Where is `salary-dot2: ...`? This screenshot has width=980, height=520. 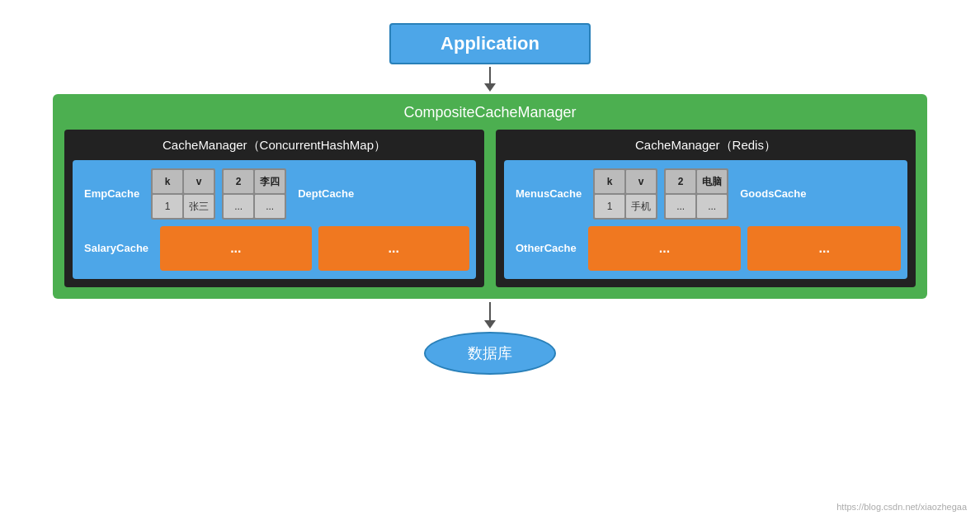 salary-dot2: ... is located at coordinates (394, 248).